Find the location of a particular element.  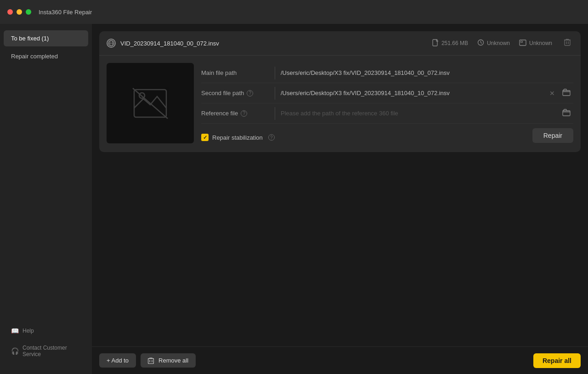

file-size-meta: 251.66 MB is located at coordinates (450, 43).